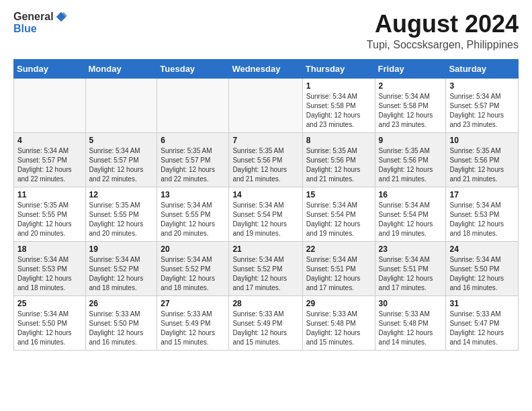 This screenshot has width=532, height=411. What do you see at coordinates (26, 28) in the screenshot?
I see `logo-blue-text: Blue` at bounding box center [26, 28].